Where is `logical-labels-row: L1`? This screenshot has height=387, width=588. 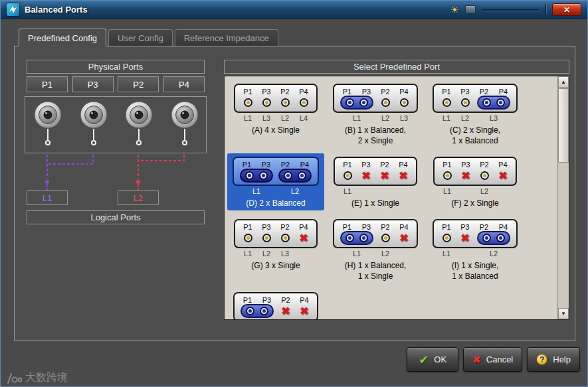 logical-labels-row: L1 is located at coordinates (375, 192).